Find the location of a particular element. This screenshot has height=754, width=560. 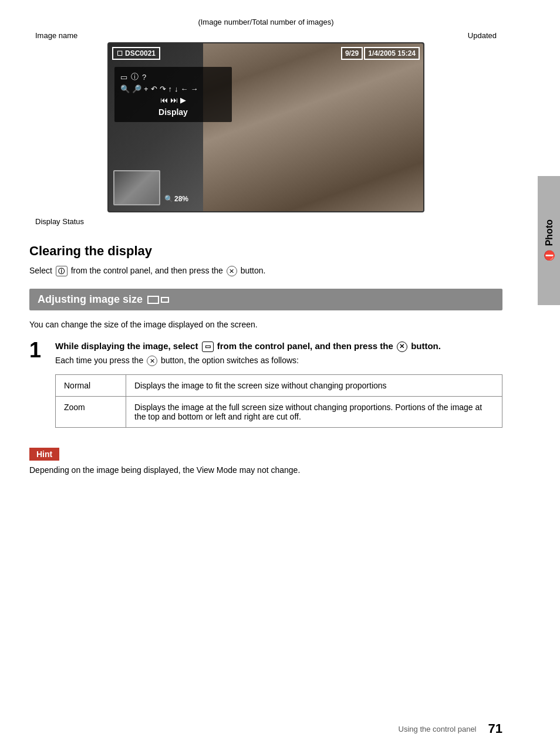

clearing-title: Clearing the display is located at coordinates (266, 251).